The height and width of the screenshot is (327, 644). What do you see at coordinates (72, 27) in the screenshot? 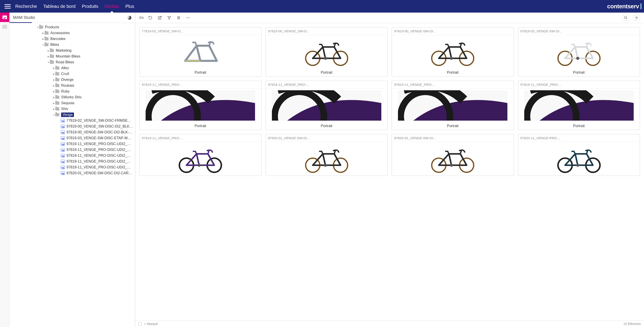
I see `tree-folder-products: ▼Products` at bounding box center [72, 27].